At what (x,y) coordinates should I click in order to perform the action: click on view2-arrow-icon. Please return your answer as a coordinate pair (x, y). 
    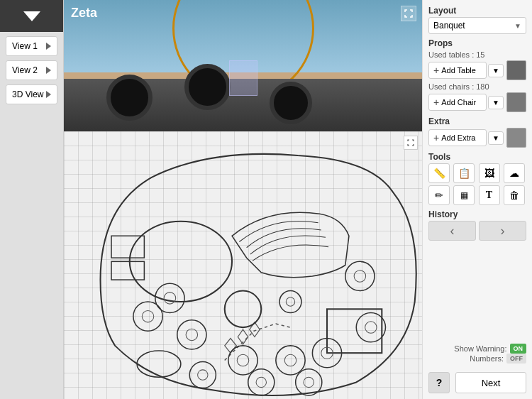
    Looking at the image, I should click on (48, 70).